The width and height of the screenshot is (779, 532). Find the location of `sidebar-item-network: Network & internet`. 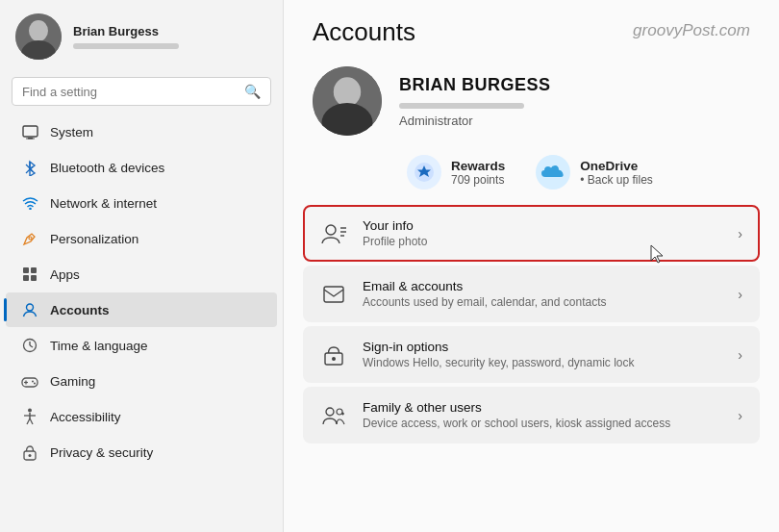

sidebar-item-network: Network & internet is located at coordinates (141, 203).